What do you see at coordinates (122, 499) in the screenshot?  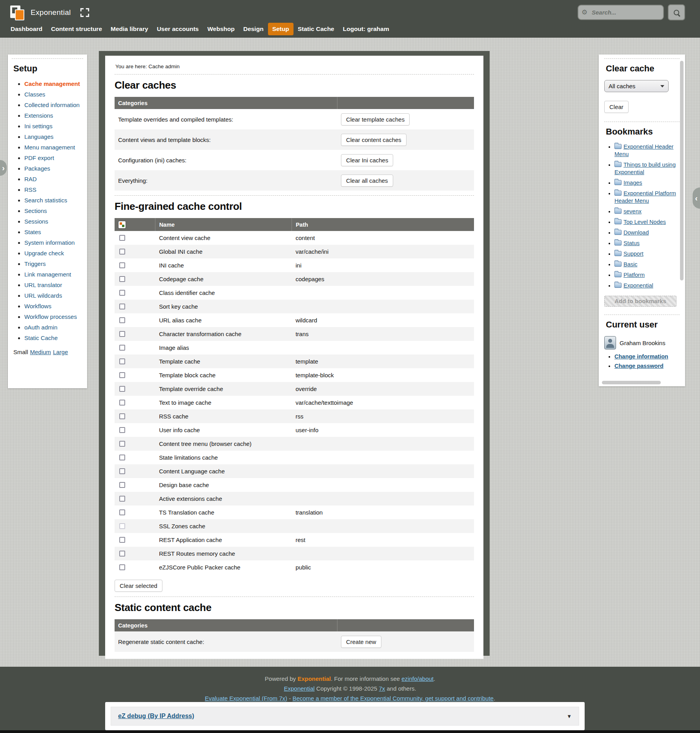 I see `checkbox-active-extensions-cache` at bounding box center [122, 499].